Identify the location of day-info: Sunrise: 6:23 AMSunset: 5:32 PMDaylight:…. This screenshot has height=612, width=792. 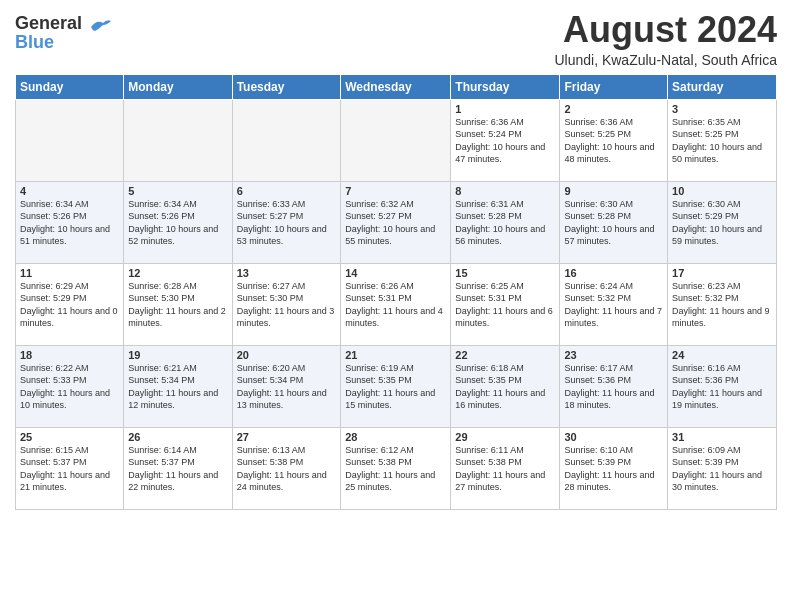
(722, 305).